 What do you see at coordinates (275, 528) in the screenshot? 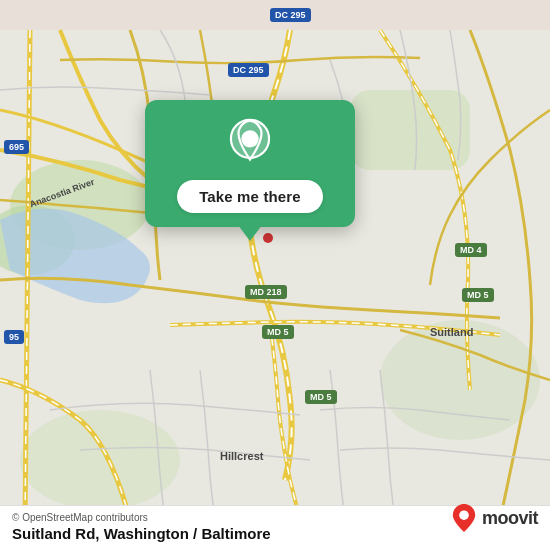
I see `bottom-bar: © OpenStreetMap contributors Suitland Rd…` at bounding box center [275, 528].